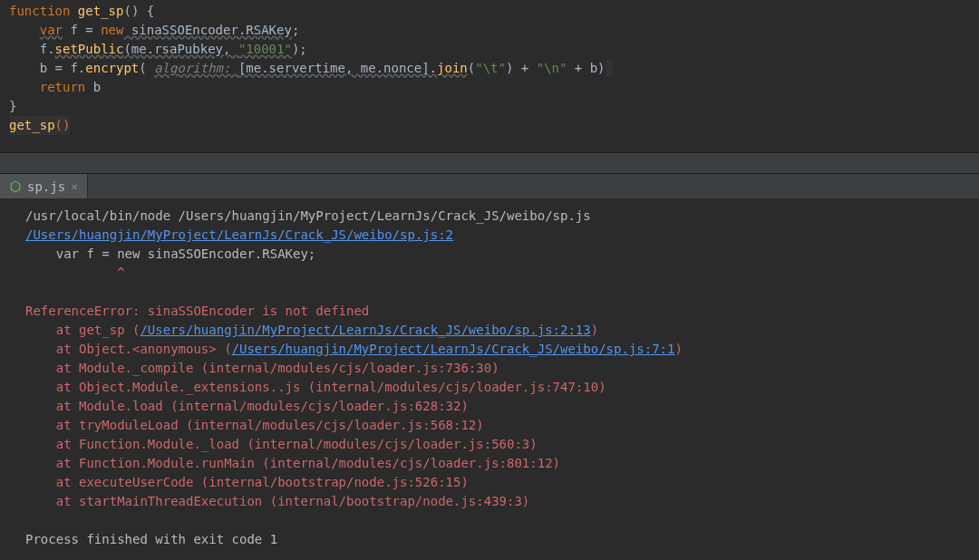  I want to click on code-line-6: }, so click(490, 107).